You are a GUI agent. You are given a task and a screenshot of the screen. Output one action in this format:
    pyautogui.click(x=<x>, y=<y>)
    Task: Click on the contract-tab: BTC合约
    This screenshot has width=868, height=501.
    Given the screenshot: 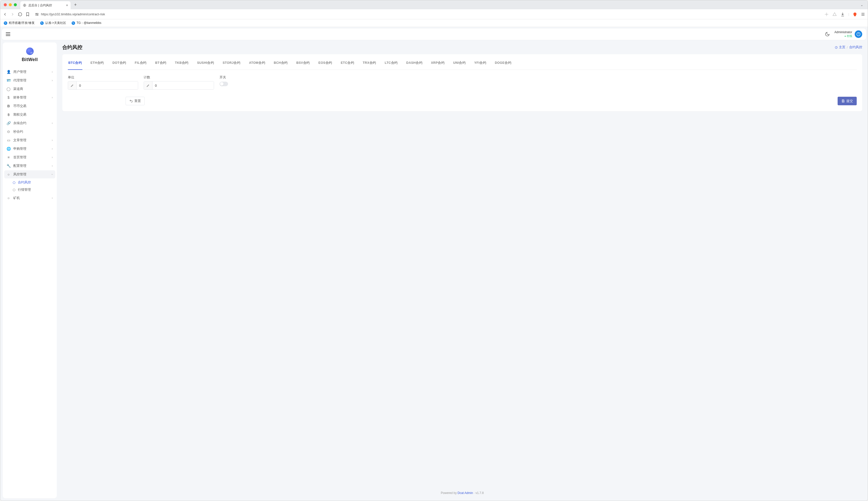 What is the action you would take?
    pyautogui.click(x=75, y=63)
    